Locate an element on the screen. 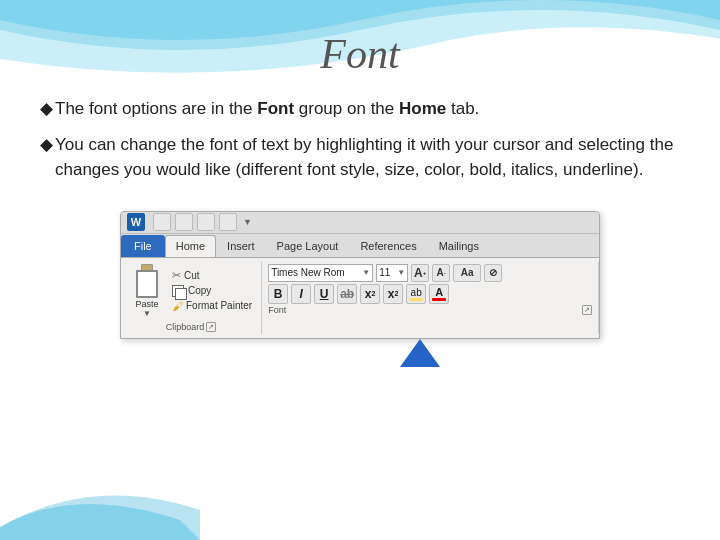 The width and height of the screenshot is (720, 540). format-painter-button: 🖌 Format Painter is located at coordinates (212, 306).